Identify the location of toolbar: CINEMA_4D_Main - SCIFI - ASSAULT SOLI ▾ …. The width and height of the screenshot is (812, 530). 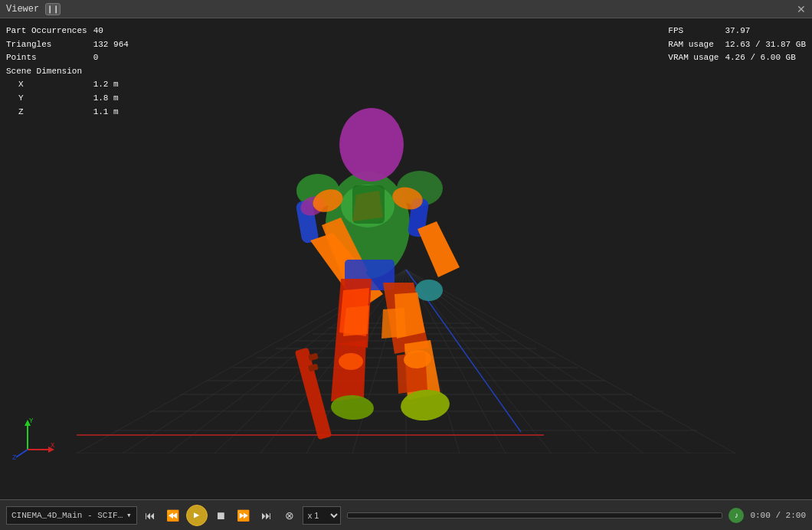
(406, 515).